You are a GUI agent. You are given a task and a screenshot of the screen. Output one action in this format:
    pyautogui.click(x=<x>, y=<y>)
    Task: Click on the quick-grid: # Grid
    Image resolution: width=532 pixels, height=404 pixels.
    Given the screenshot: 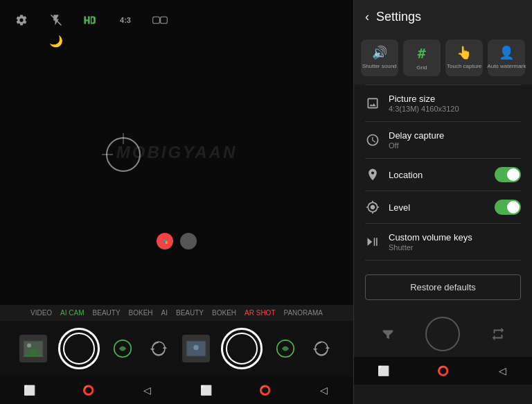 What is the action you would take?
    pyautogui.click(x=422, y=58)
    